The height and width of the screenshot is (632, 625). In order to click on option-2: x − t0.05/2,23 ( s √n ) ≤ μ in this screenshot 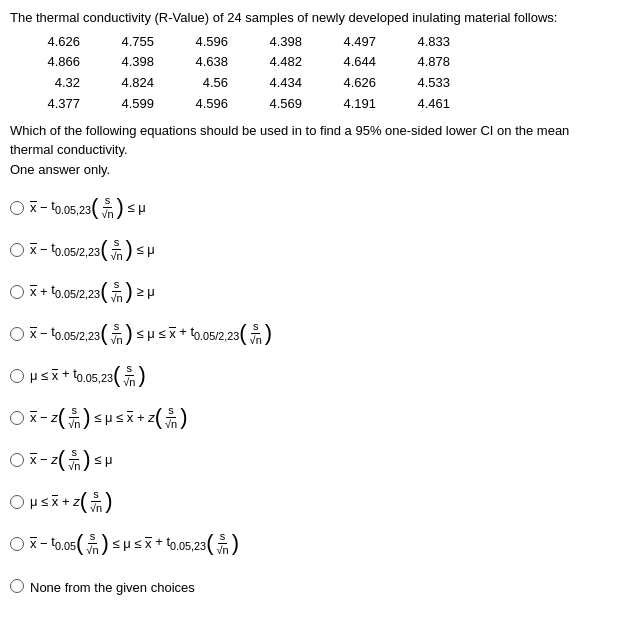, I will do `click(312, 249)`.